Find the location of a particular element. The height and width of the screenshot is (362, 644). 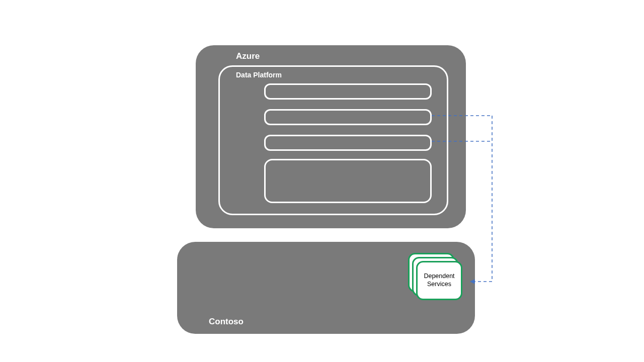

dependent-services-label: Dependent Services is located at coordinates (439, 281).